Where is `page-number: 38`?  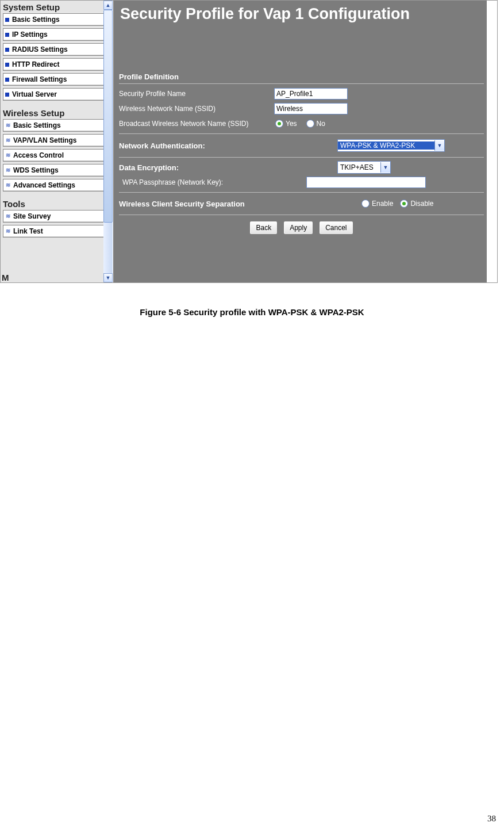 page-number: 38 is located at coordinates (492, 819).